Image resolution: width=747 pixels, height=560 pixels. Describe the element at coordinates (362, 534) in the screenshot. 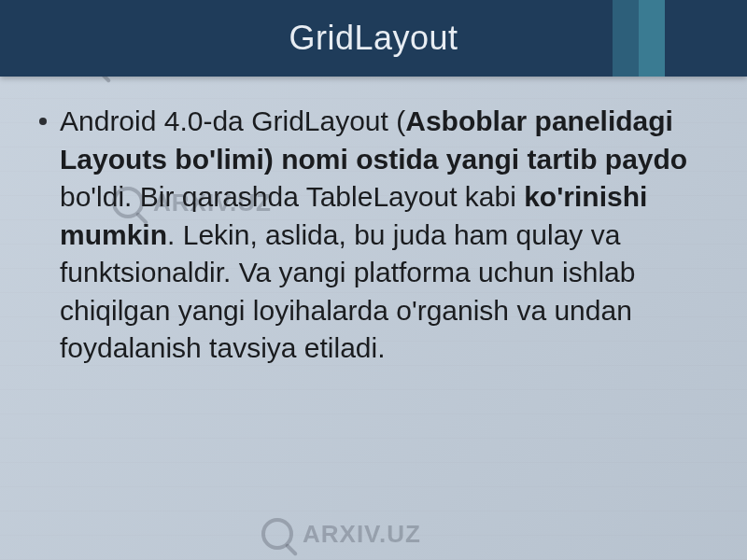

I see `watermark-text: ARXIV.UZ` at that location.